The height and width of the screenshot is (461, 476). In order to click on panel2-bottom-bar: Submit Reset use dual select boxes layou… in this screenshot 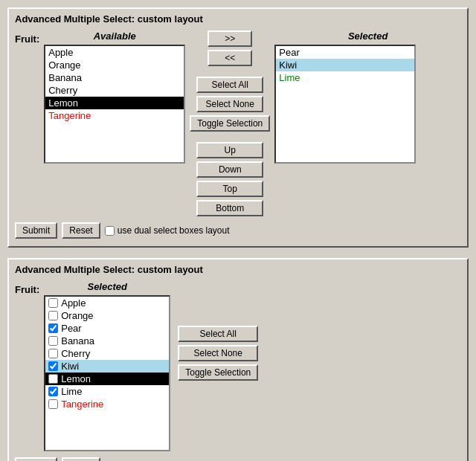, I will do `click(238, 460)`.